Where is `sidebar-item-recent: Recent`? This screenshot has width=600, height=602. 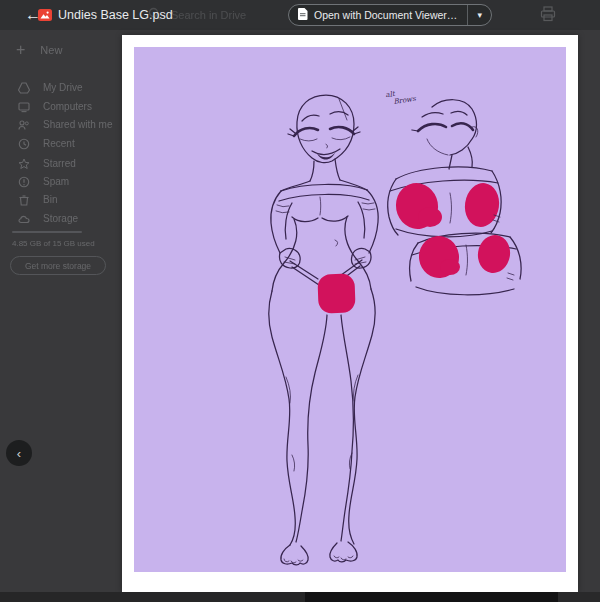
sidebar-item-recent: Recent is located at coordinates (46, 144).